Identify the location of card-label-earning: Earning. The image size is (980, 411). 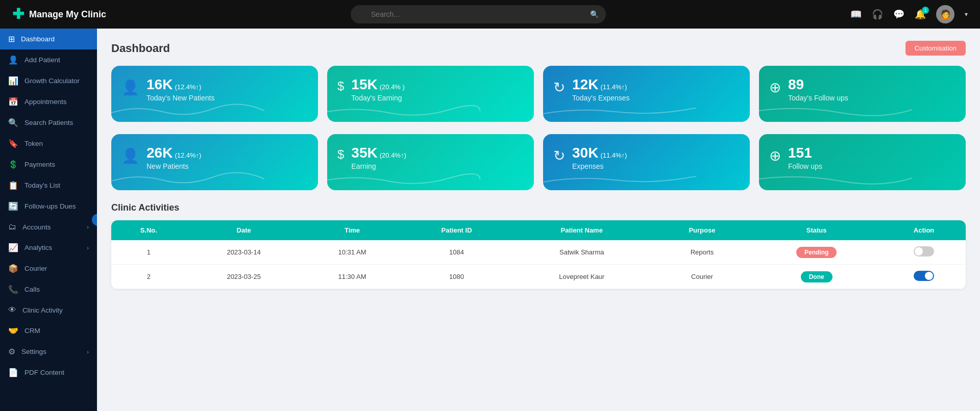
(379, 166).